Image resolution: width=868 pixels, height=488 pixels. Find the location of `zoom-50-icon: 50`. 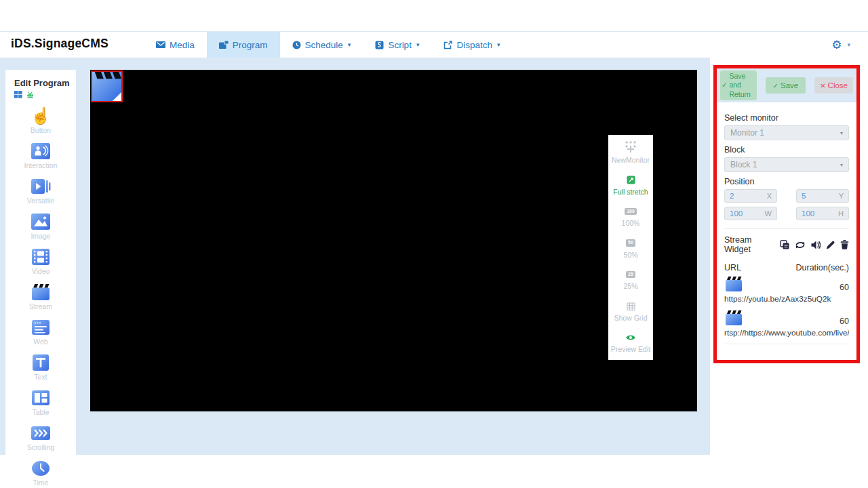

zoom-50-icon: 50 is located at coordinates (631, 243).